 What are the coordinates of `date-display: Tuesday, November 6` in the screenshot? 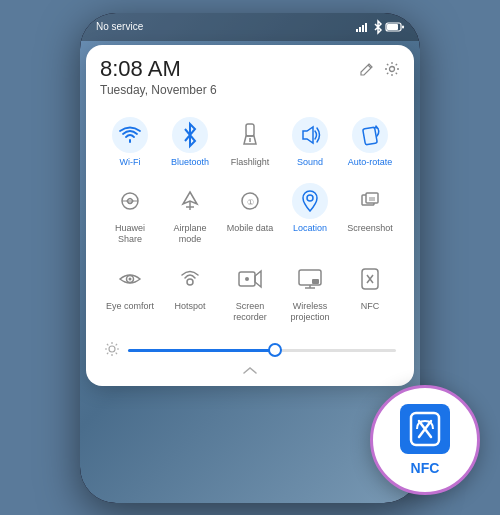 It's located at (158, 90).